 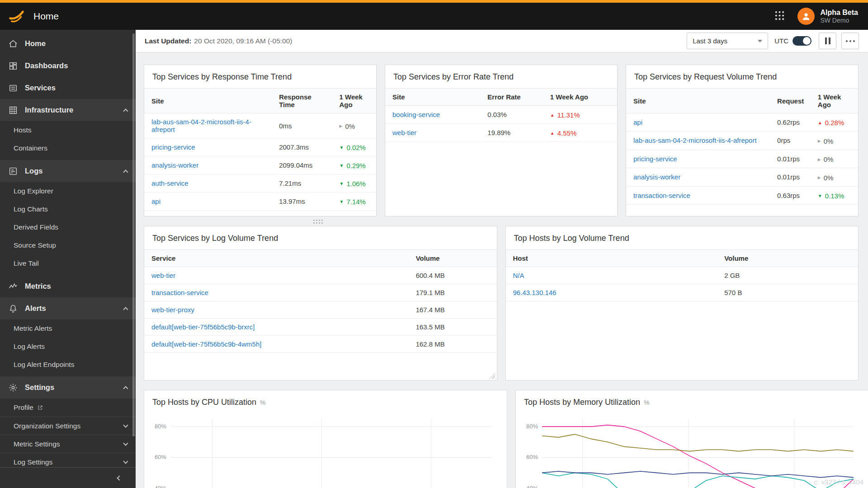 I want to click on sidebar-item-label: Dashboards, so click(x=46, y=66).